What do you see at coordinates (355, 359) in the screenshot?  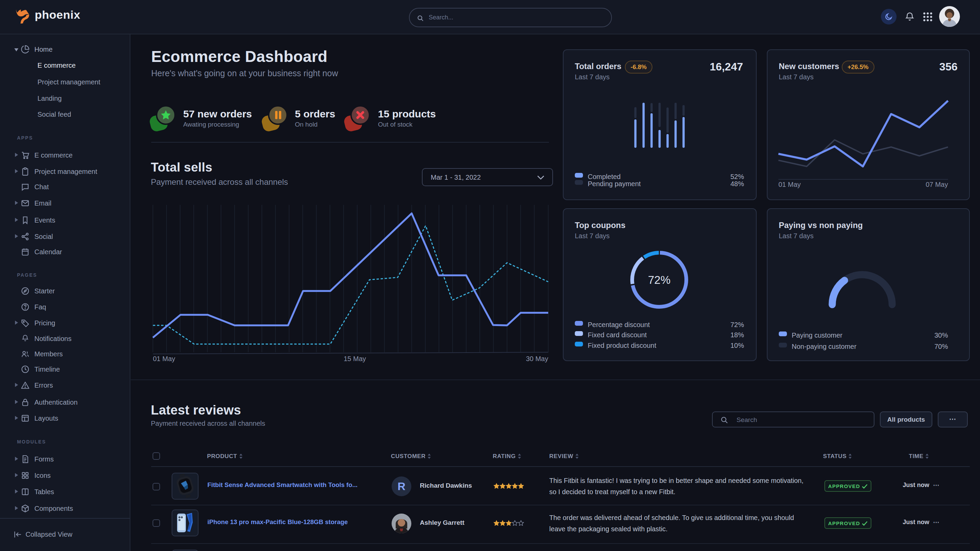 I see `svg-text: 15 May` at bounding box center [355, 359].